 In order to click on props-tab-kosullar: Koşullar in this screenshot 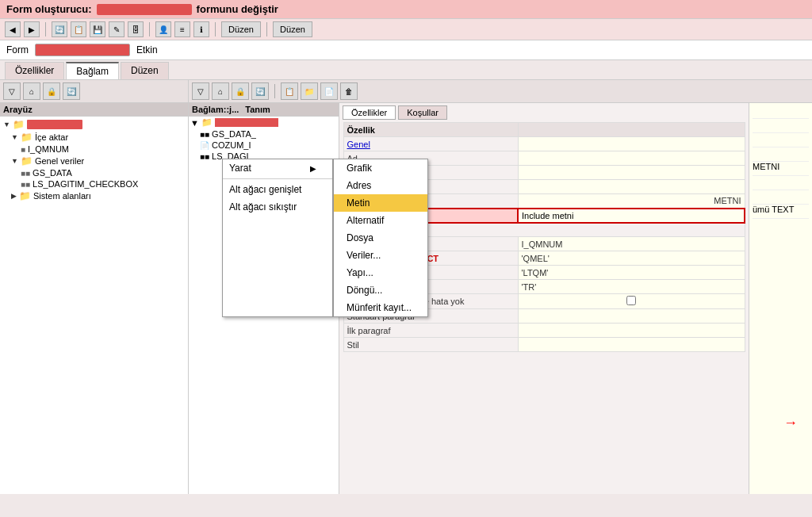, I will do `click(423, 113)`.